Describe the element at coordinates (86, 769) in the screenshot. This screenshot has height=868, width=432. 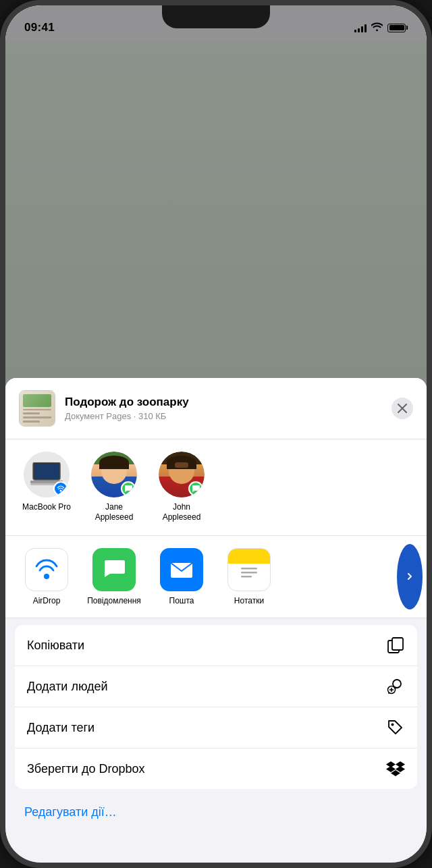
I see `action-save-dropbox-label: Зберегти до Dropbox` at that location.